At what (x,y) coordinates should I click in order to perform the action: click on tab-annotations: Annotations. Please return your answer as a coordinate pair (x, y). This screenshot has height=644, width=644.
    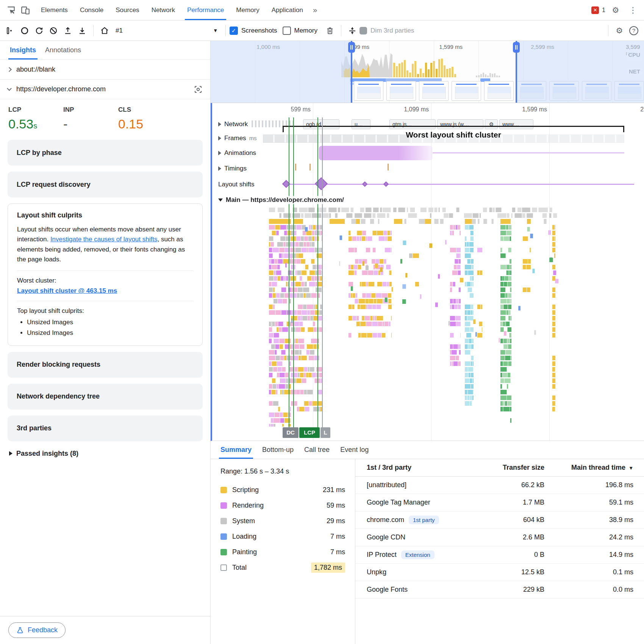
    Looking at the image, I should click on (63, 50).